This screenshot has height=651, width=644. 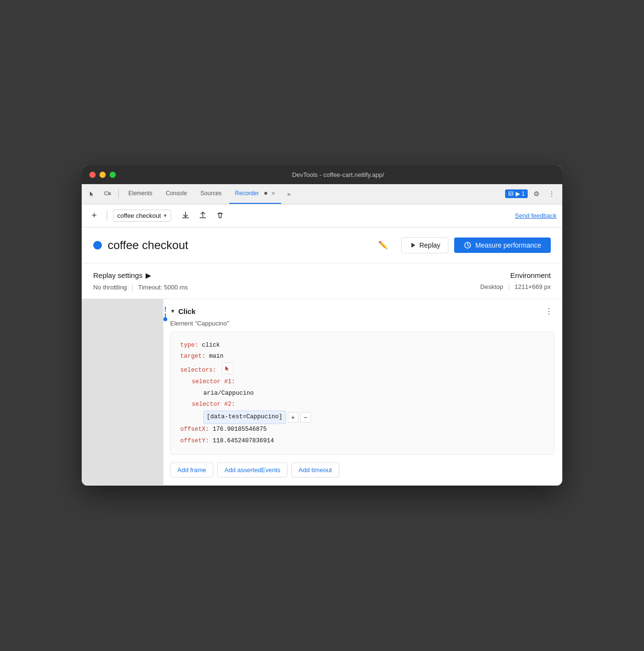 I want to click on toolbar-right: ▶ 1 ⚙ ⋮, so click(x=532, y=194).